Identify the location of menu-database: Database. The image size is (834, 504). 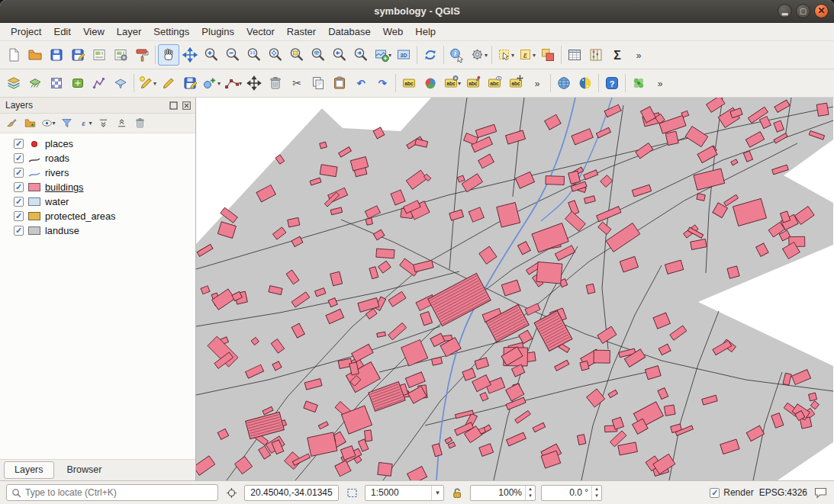
(349, 32).